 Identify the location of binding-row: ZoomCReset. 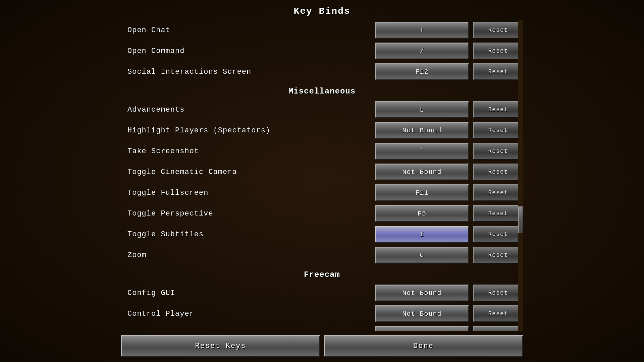
(322, 255).